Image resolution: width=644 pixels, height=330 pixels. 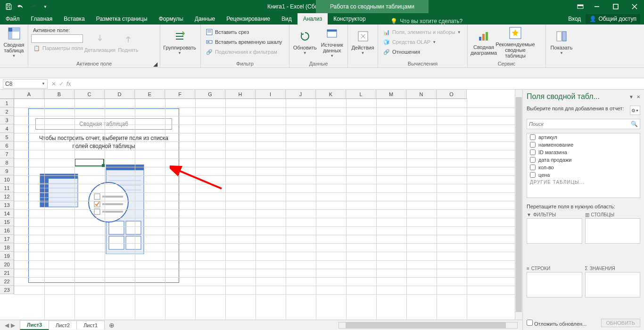 I want to click on ribbon-display-icon, so click(x=580, y=7).